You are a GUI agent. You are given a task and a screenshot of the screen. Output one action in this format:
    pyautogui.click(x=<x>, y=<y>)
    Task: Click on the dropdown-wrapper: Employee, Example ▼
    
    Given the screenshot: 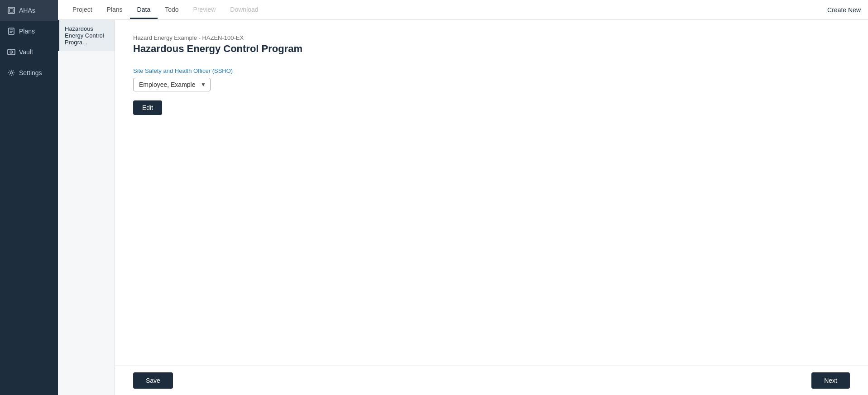 What is the action you would take?
    pyautogui.click(x=172, y=85)
    